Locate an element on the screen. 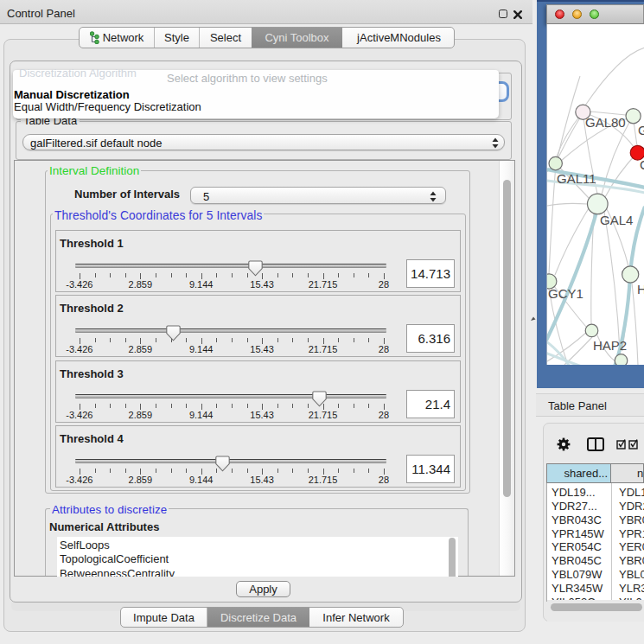  svg-text: GAL4 is located at coordinates (616, 220).